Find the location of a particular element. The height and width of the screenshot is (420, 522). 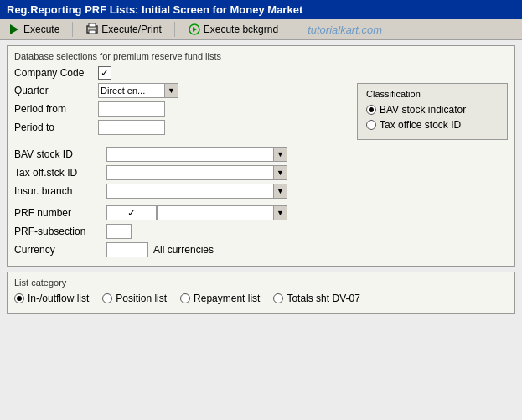

period-to-row: Period to is located at coordinates (181, 127).